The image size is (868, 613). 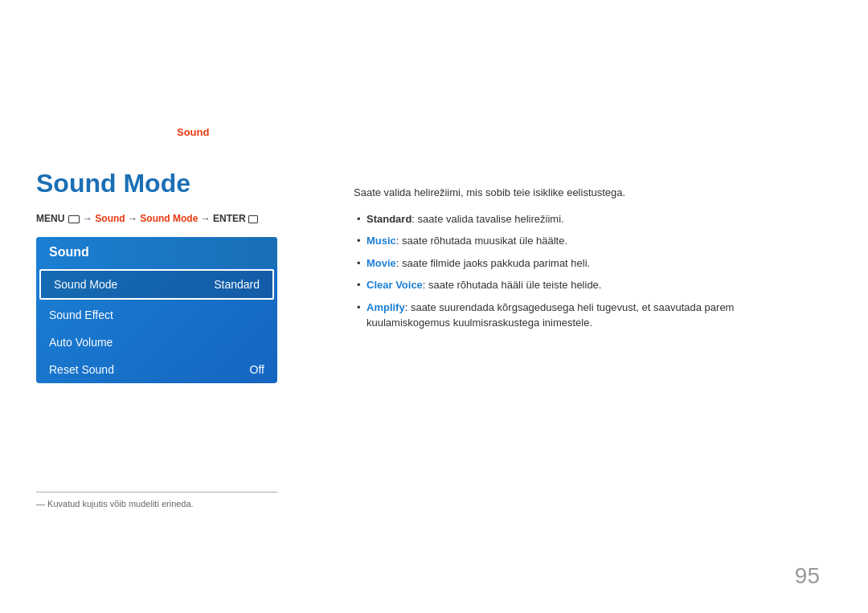 I want to click on term-amplify: Amplify, so click(x=386, y=307).